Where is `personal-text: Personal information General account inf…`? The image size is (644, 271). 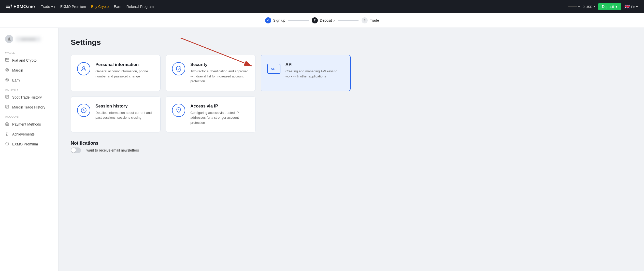 personal-text: Personal information General account inf… is located at coordinates (125, 70).